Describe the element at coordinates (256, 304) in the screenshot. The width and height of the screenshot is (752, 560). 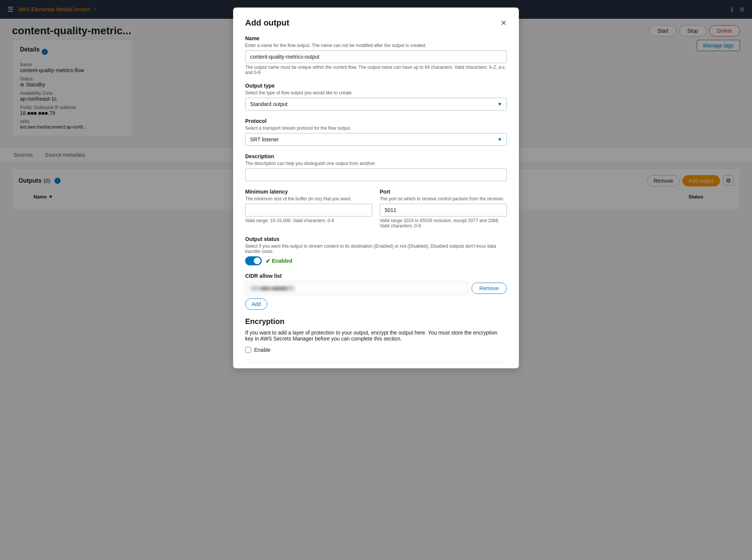
I see `add-cidr-button: Add` at that location.